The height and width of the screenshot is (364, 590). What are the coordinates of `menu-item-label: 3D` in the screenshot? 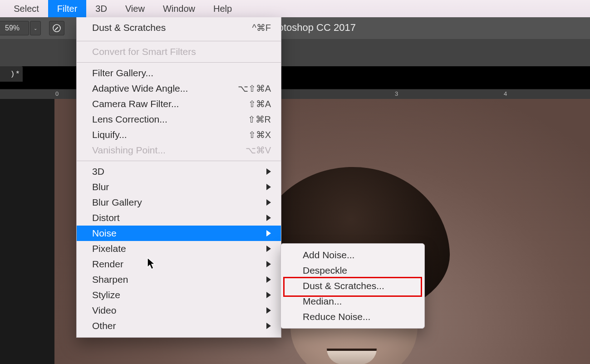 It's located at (98, 172).